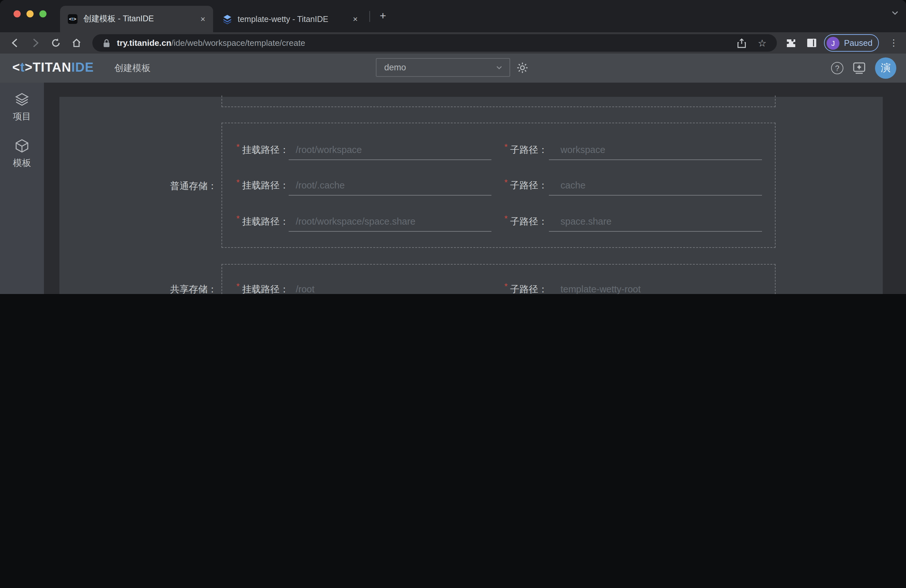  What do you see at coordinates (852, 43) in the screenshot?
I see `profile-chip: J Paused` at bounding box center [852, 43].